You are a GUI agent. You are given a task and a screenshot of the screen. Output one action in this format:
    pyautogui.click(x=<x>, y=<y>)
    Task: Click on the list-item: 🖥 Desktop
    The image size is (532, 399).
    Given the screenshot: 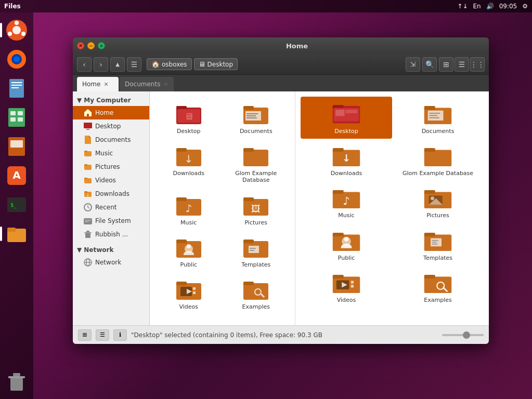 What is the action you would take?
    pyautogui.click(x=189, y=117)
    